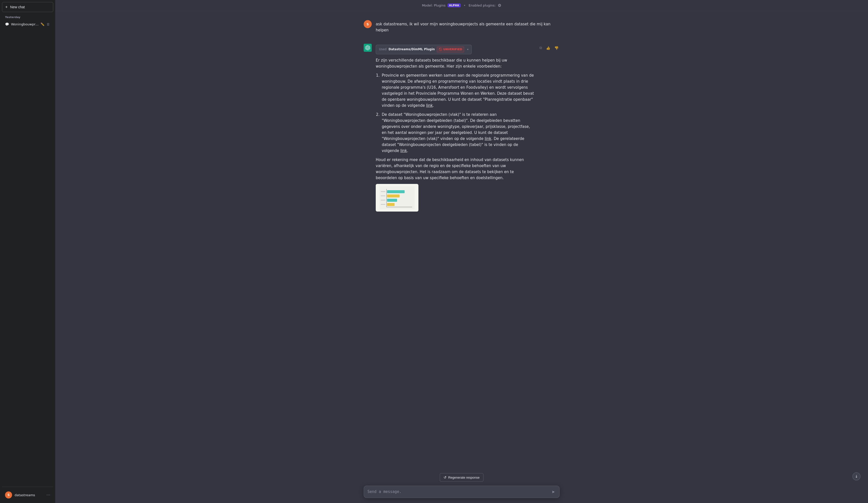  I want to click on alpha-badge: ALPHA, so click(454, 6).